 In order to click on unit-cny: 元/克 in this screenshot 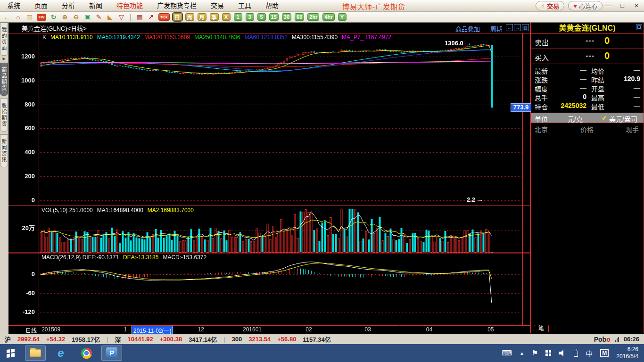, I will do `click(575, 119)`.